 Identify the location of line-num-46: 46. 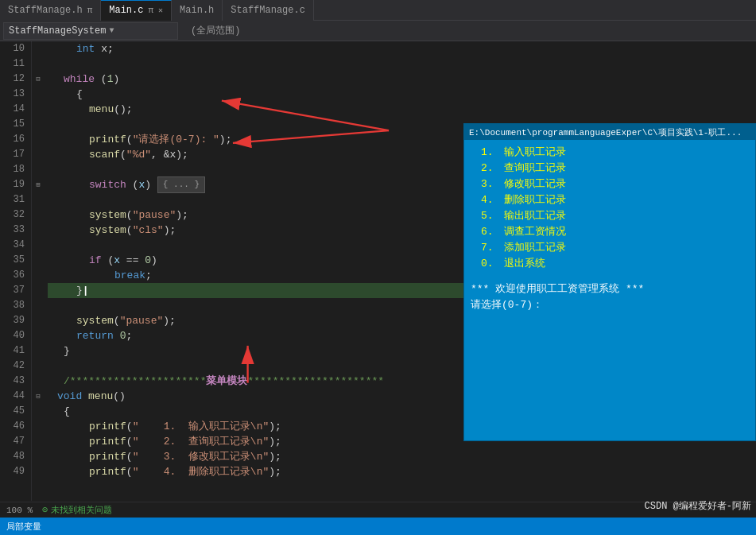
(16, 426).